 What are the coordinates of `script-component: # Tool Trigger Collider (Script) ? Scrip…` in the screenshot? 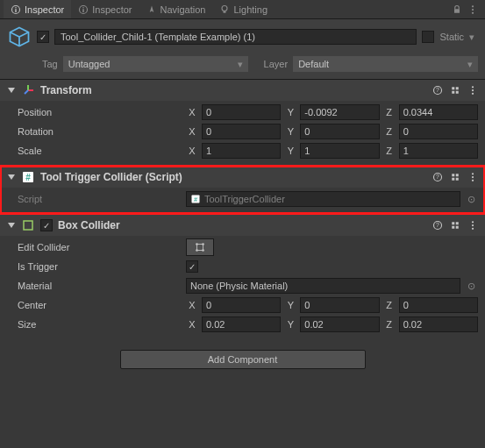 It's located at (242, 189).